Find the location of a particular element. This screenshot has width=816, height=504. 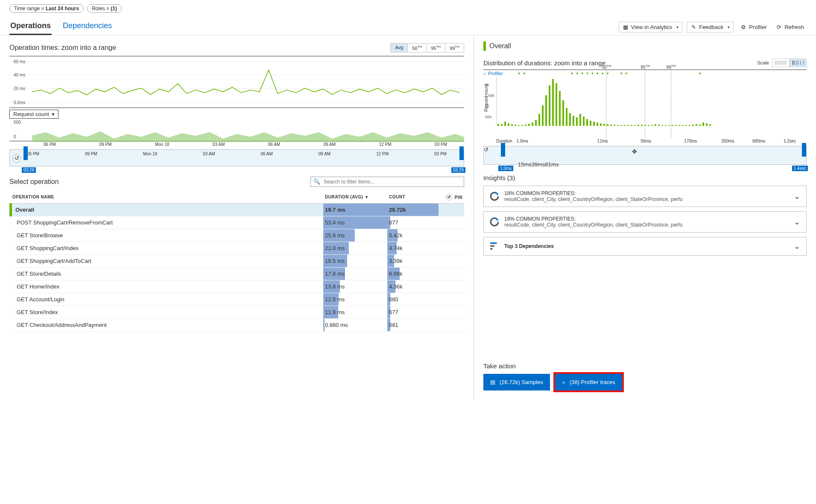

toggle-50th: 50TH is located at coordinates (417, 48).